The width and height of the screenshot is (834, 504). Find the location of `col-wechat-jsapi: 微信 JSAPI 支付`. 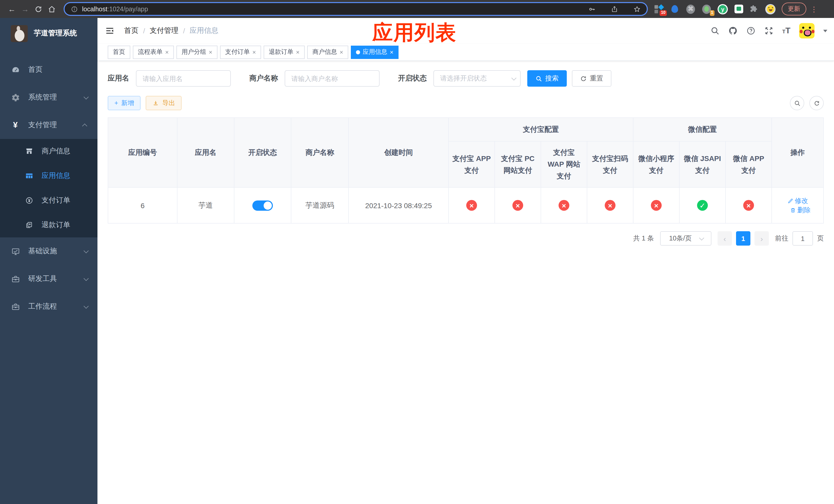

col-wechat-jsapi: 微信 JSAPI 支付 is located at coordinates (702, 164).